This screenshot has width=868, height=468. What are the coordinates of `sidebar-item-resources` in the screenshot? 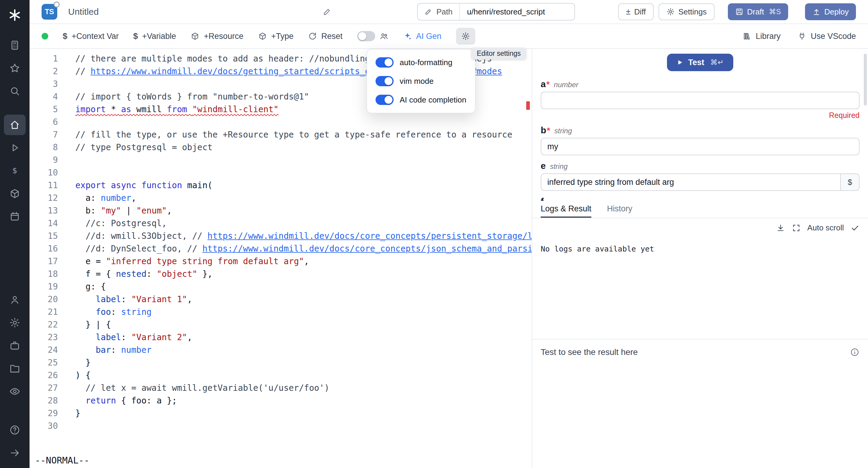 It's located at (15, 194).